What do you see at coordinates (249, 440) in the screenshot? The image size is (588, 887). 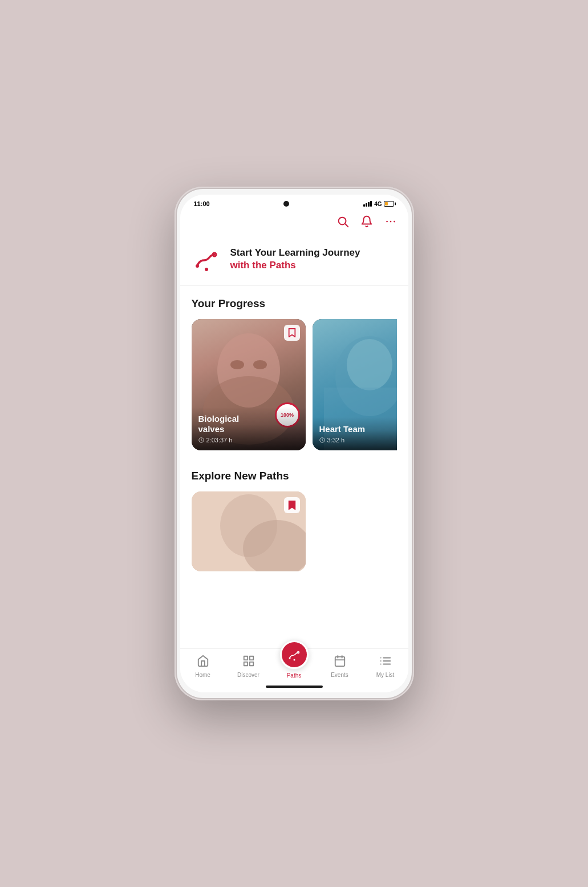 I see `card-duration-biological: 2:03:37 h` at bounding box center [249, 440].